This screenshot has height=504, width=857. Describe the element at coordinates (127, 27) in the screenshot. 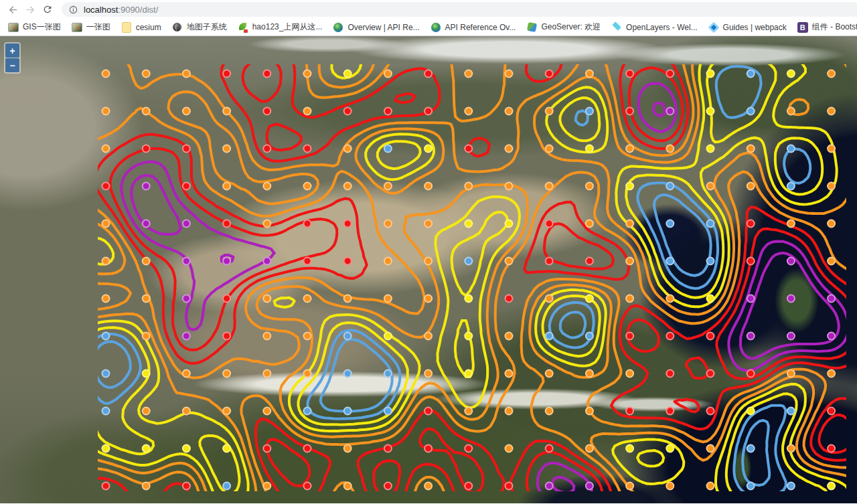

I see `page-yellow-icon` at that location.